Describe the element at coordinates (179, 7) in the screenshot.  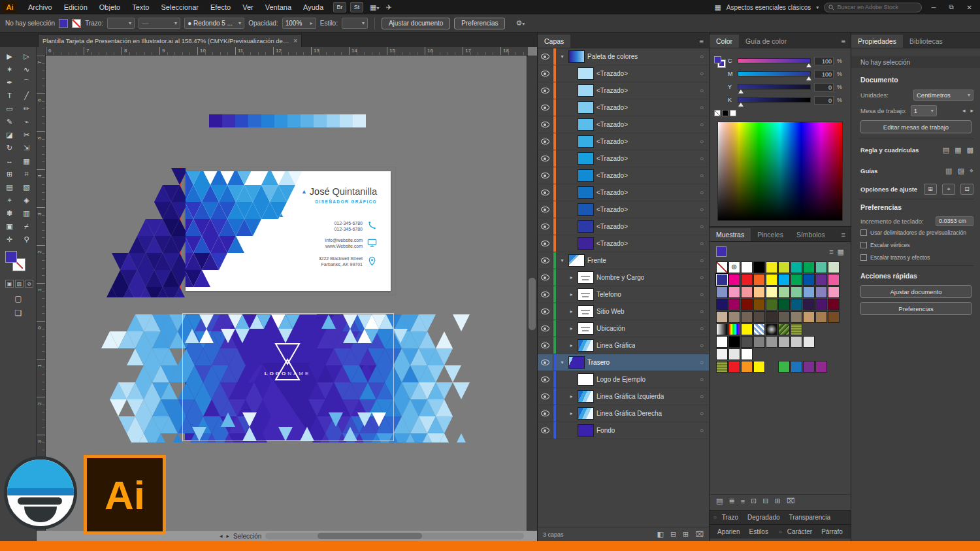
I see `menu-seleccionar: Seleccionar` at that location.